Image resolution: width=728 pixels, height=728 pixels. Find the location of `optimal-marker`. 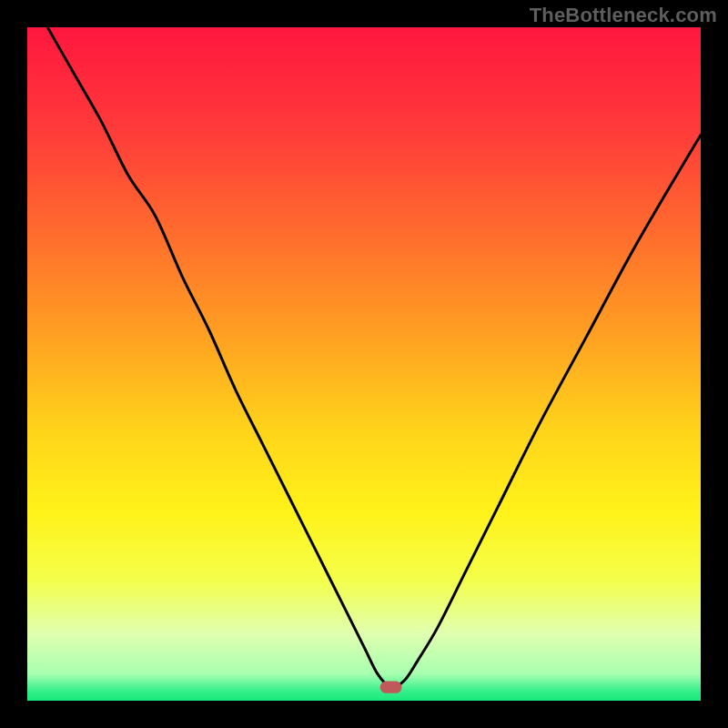

optimal-marker is located at coordinates (391, 688).